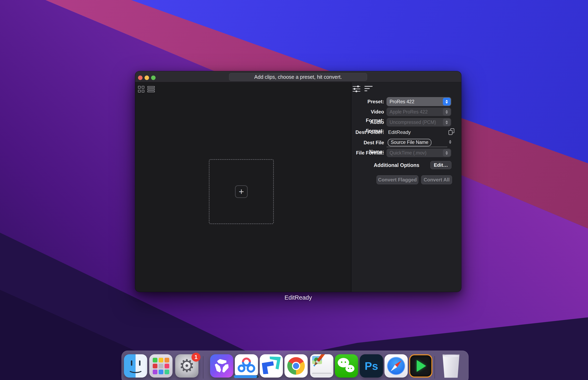  What do you see at coordinates (161, 366) in the screenshot?
I see `launchpad-icon` at bounding box center [161, 366].